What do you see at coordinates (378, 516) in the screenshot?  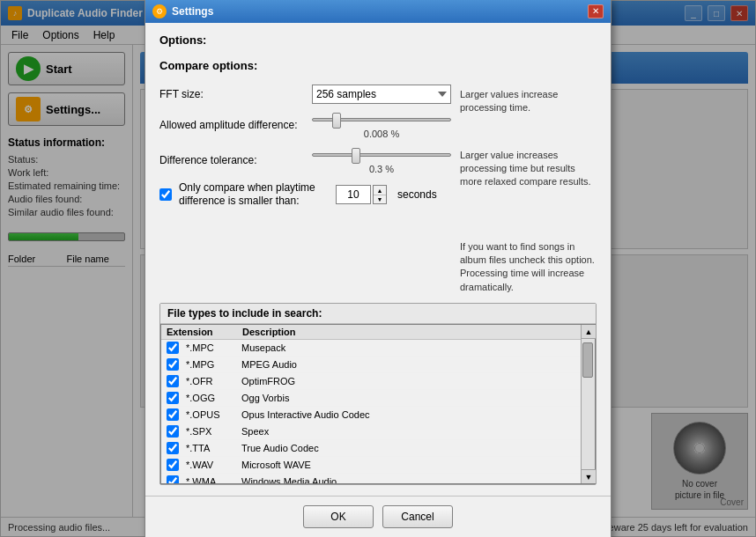 I see `modal-footer: OK Cancel` at bounding box center [378, 516].